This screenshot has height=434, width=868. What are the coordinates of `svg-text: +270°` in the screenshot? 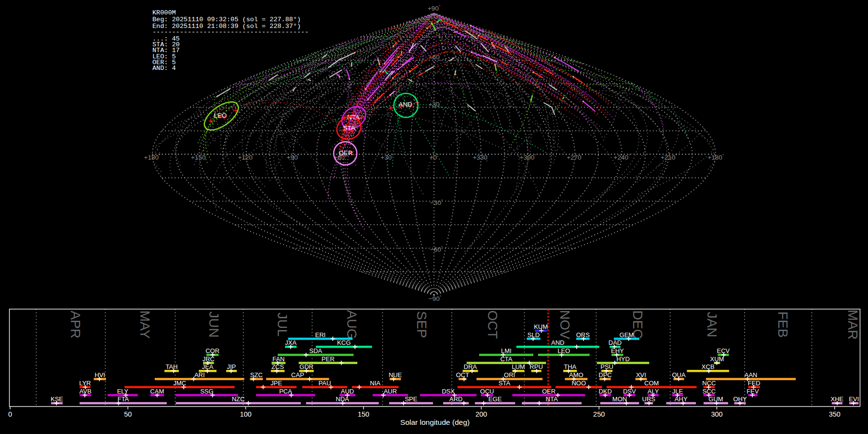 It's located at (575, 157).